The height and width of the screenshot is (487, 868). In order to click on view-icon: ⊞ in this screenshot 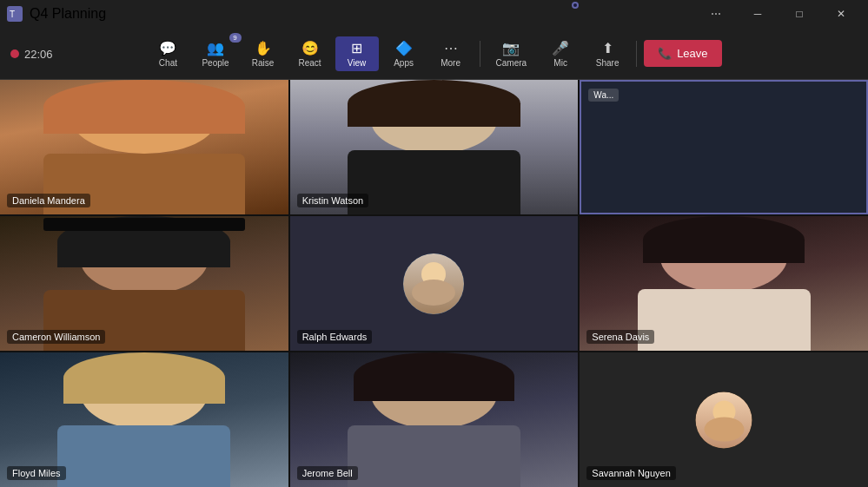, I will do `click(356, 49)`.